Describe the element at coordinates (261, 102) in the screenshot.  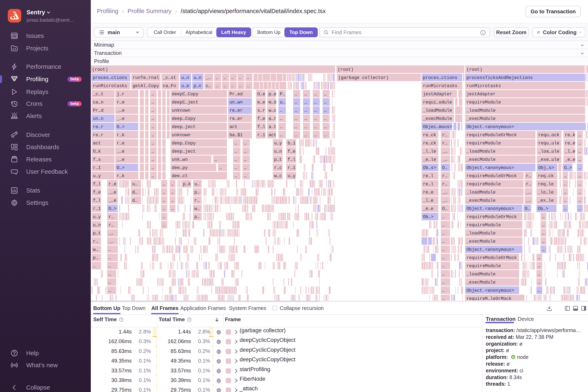
I see `svg-text: e…e` at that location.